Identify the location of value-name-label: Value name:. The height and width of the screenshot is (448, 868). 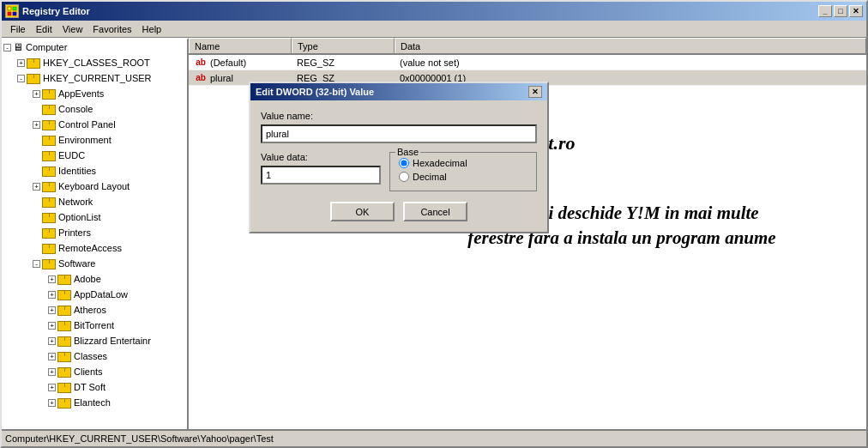
(399, 116).